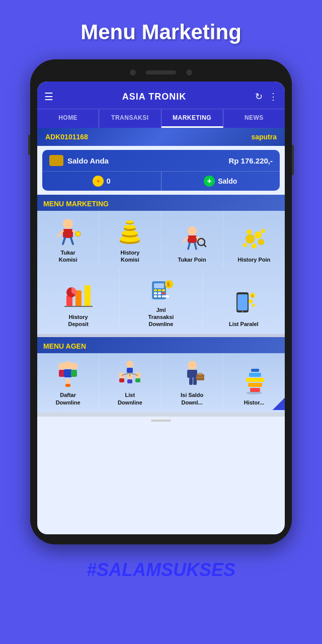 The width and height of the screenshot is (322, 644). Describe the element at coordinates (192, 260) in the screenshot. I see `tukar-poin-label: Tukar Poin` at that location.